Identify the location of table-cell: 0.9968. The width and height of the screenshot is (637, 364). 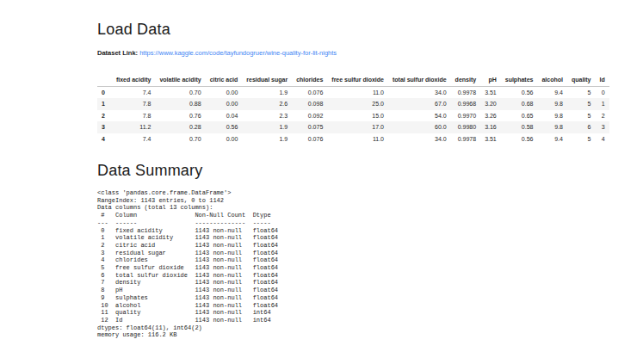
(467, 104).